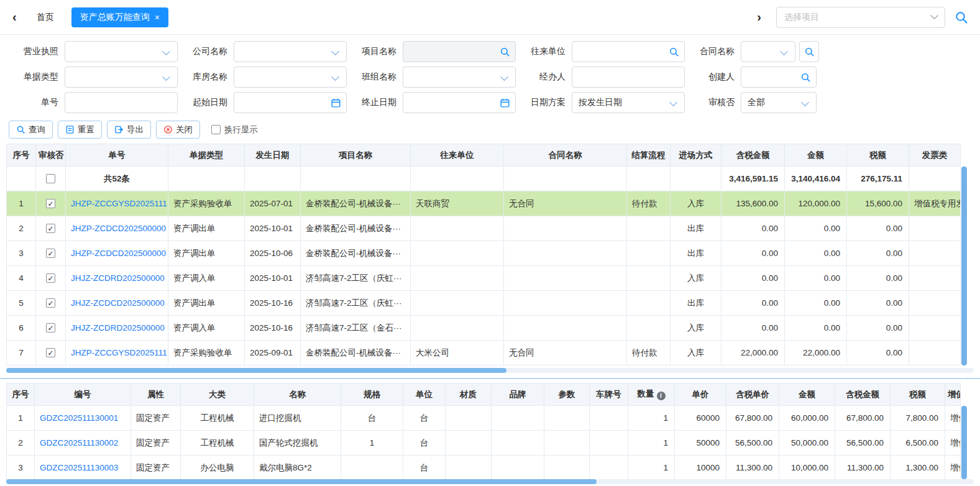  Describe the element at coordinates (121, 77) in the screenshot. I see `doc-type-select` at that location.